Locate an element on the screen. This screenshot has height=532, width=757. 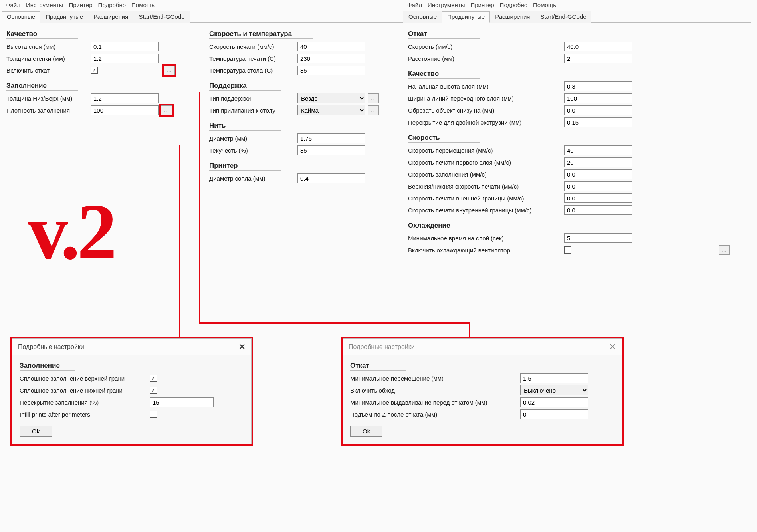
checkbox-infill-after-perimeters is located at coordinates (153, 414).